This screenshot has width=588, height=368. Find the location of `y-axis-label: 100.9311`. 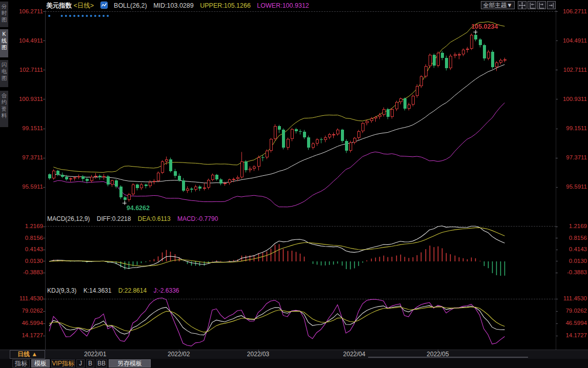

y-axis-label: 100.9311 is located at coordinates (573, 99).